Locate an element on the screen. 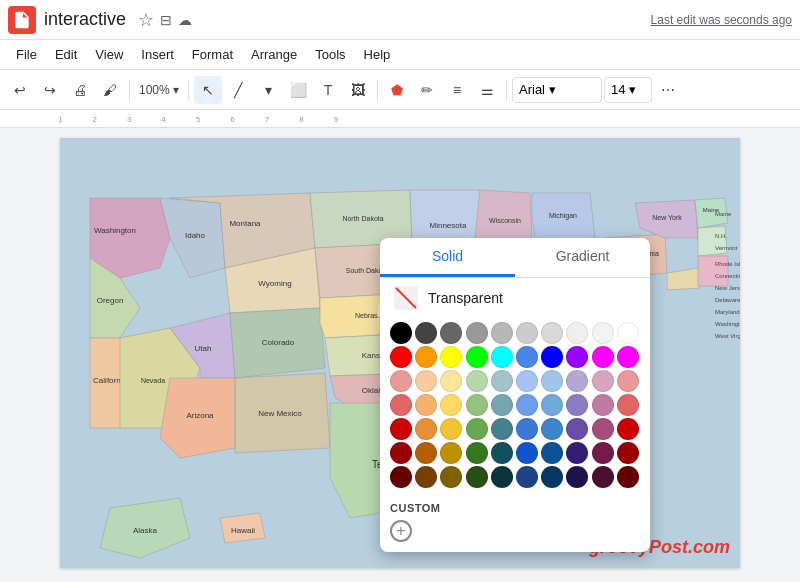 The height and width of the screenshot is (582, 800). undo-button: ↩ is located at coordinates (20, 90).